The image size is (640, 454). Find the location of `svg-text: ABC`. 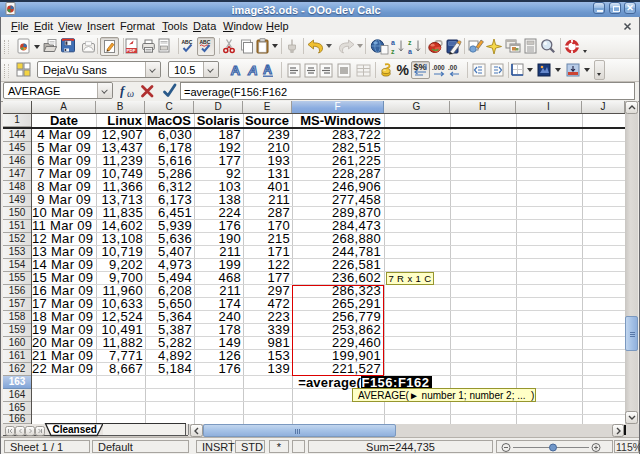

svg-text: ABC is located at coordinates (206, 42).